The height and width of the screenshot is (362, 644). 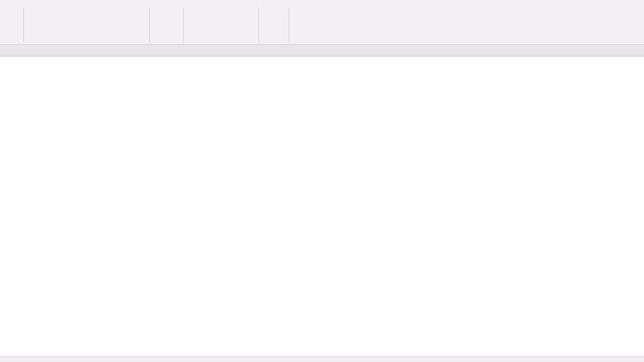 I want to click on ribbon-bar, so click(x=322, y=23).